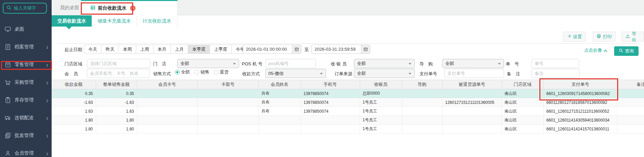 The height and width of the screenshot is (157, 644). Describe the element at coordinates (596, 50) in the screenshot. I see `collapse-filters-link: 点击折叠` at that location.